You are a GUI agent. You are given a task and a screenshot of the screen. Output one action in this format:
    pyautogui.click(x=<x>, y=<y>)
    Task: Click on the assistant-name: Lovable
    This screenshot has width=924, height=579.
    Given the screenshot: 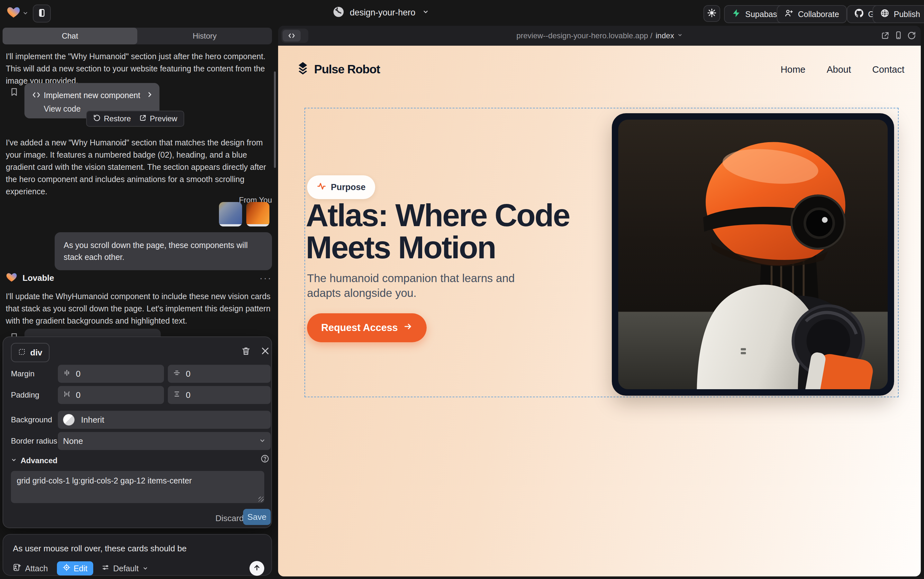 What is the action you would take?
    pyautogui.click(x=38, y=278)
    